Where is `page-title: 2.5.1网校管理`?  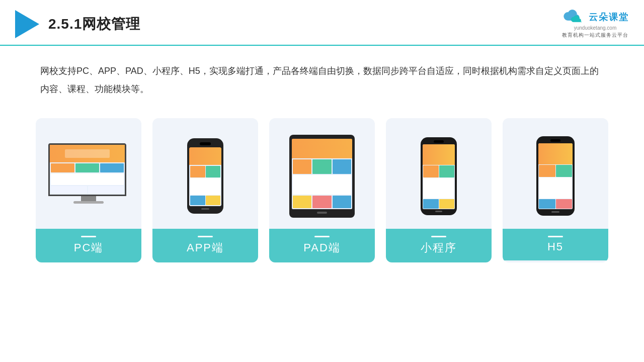 page-title: 2.5.1网校管理 is located at coordinates (95, 24).